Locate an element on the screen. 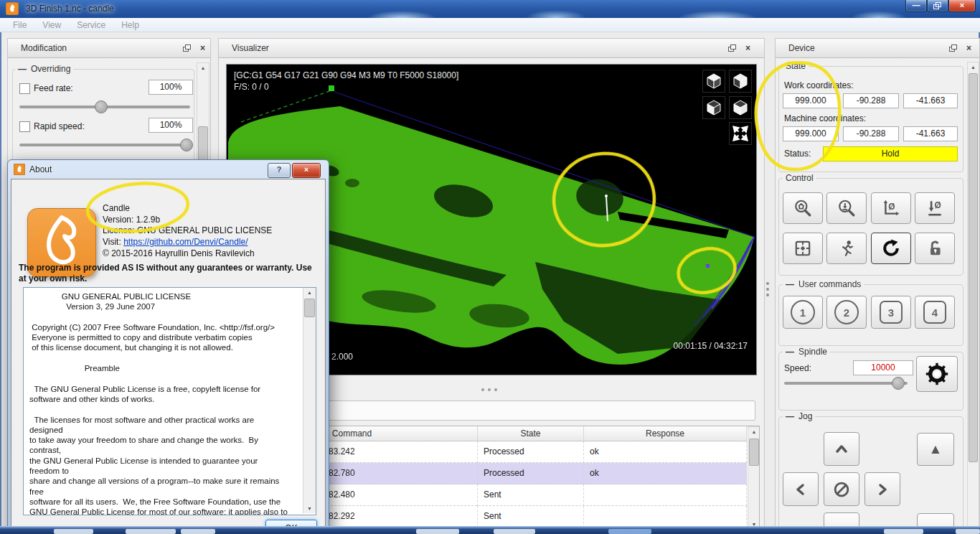 This screenshot has height=534, width=980. feed-rate-slider is located at coordinates (105, 107).